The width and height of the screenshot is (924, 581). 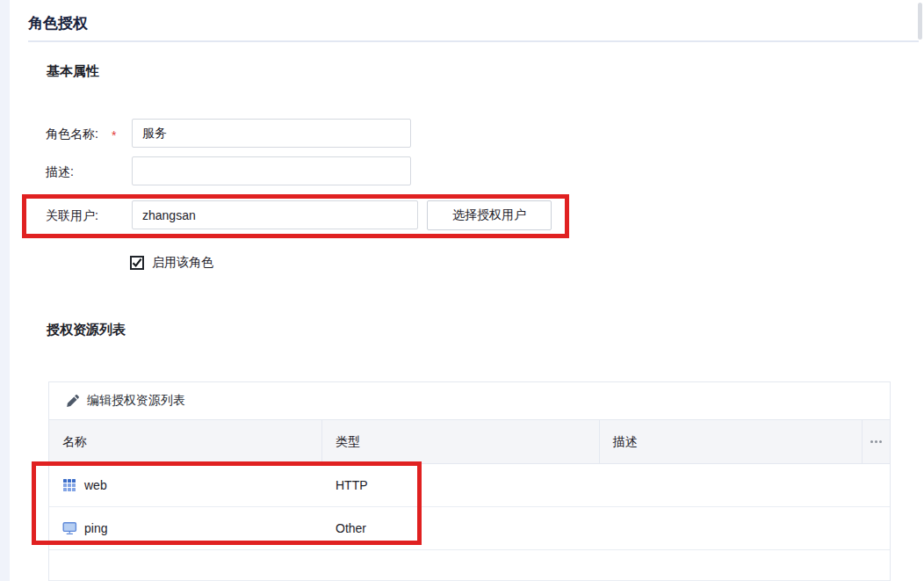 I want to click on enable-role-label: 启用该角色, so click(x=183, y=263).